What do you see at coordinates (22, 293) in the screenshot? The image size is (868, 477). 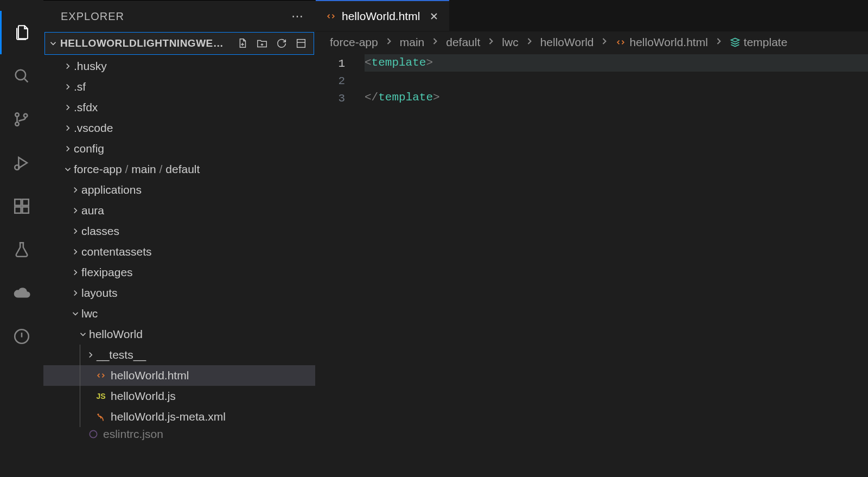 I see `activity-salesforce` at bounding box center [22, 293].